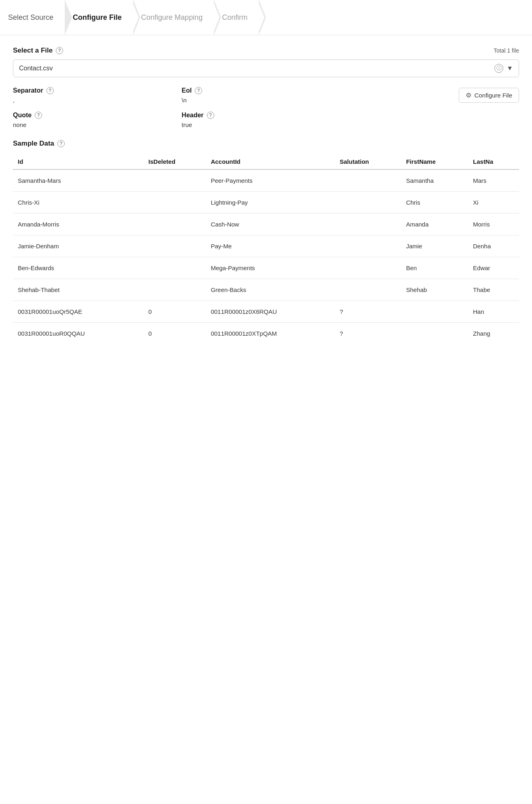 This screenshot has height=804, width=532. Describe the element at coordinates (368, 268) in the screenshot. I see `cell-4-salutation` at that location.